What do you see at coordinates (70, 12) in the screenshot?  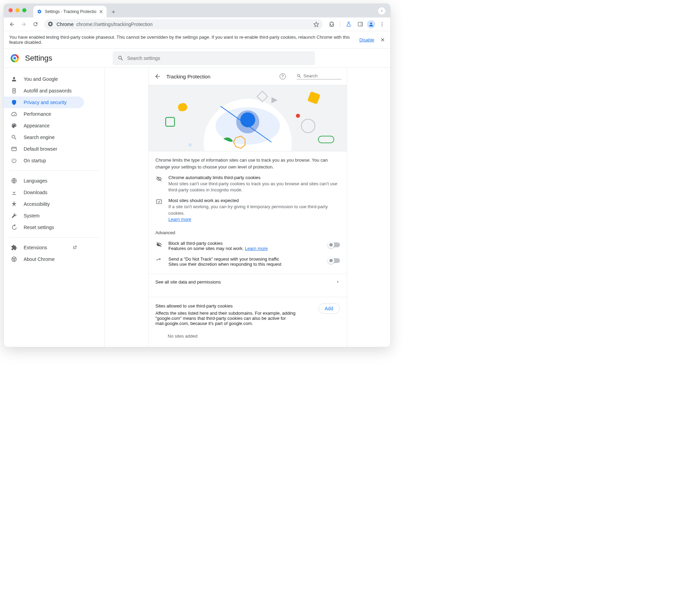 I see `browser-tab: Settings - Tracking Protectio ✕` at bounding box center [70, 12].